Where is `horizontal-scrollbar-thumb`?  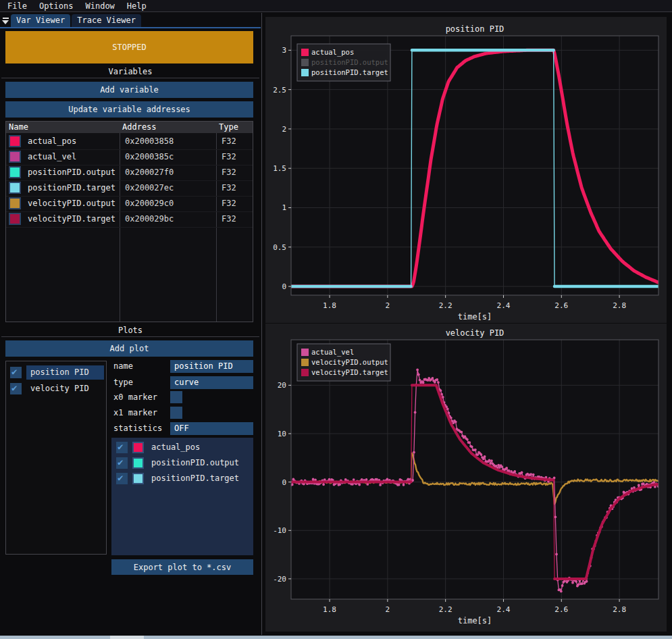 horizontal-scrollbar-thumb is located at coordinates (127, 638).